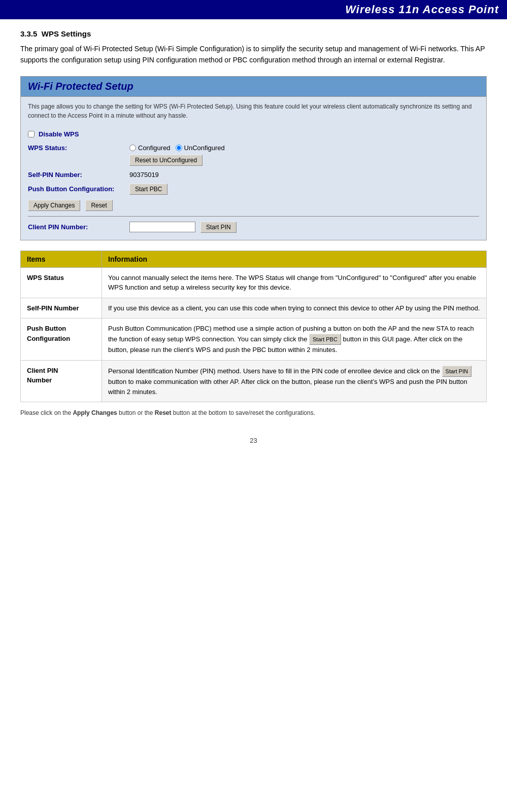 The image size is (507, 812). What do you see at coordinates (179, 148) in the screenshot?
I see `unconfigured-radio` at bounding box center [179, 148].